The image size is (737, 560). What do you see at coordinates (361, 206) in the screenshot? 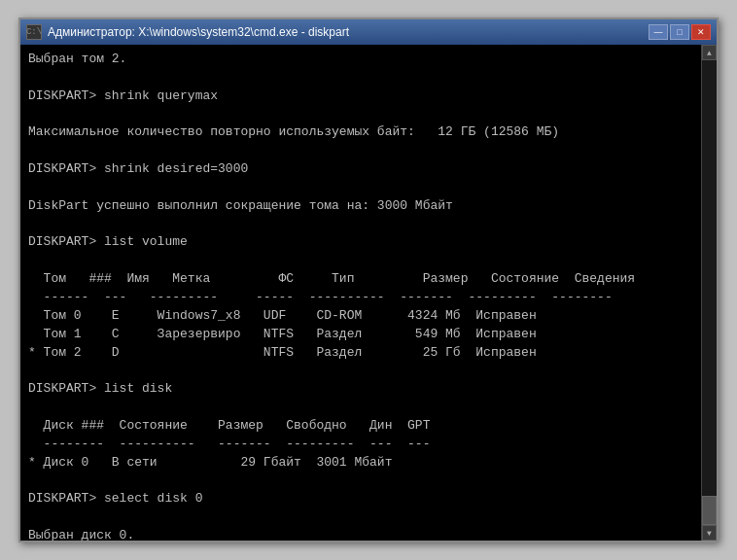
I see `line-shrink-done: DiskPart успешно выполнил сокращение том…` at bounding box center [361, 206].